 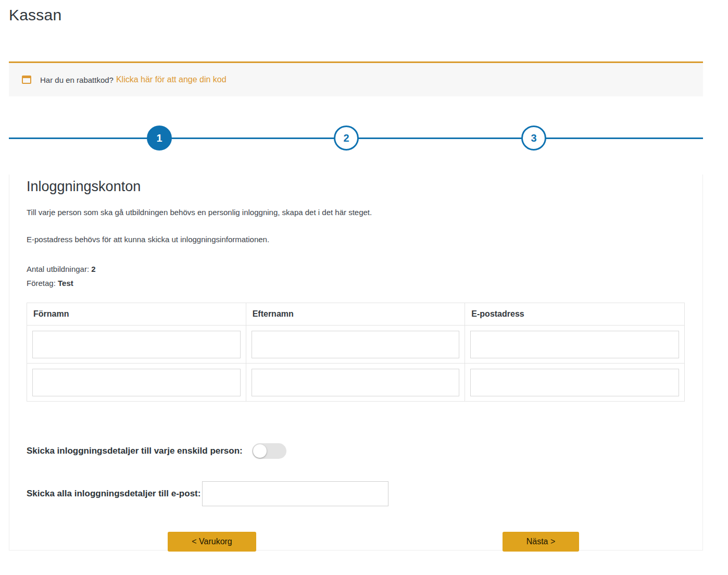 I want to click on send-individual-toggle-label: Skicka inloggningsdetaljer till varje en…, so click(x=134, y=451).